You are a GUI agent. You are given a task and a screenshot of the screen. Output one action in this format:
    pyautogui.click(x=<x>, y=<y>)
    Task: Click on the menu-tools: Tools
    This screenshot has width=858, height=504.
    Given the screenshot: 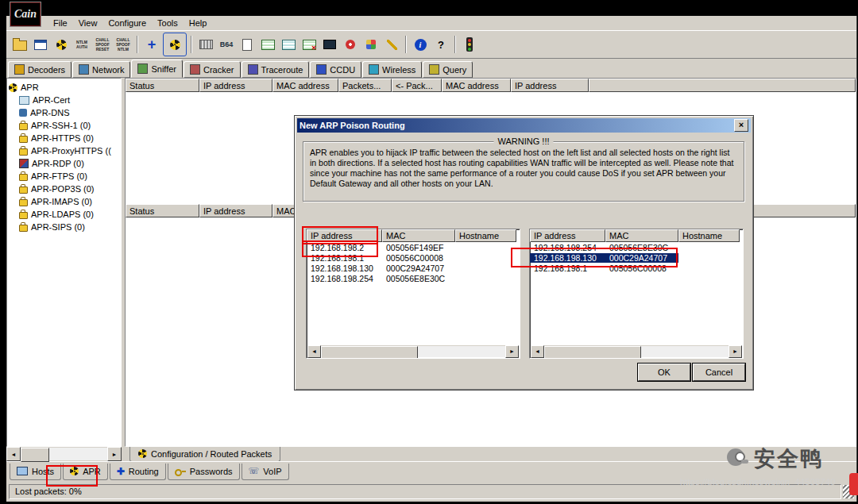 What is the action you would take?
    pyautogui.click(x=168, y=23)
    